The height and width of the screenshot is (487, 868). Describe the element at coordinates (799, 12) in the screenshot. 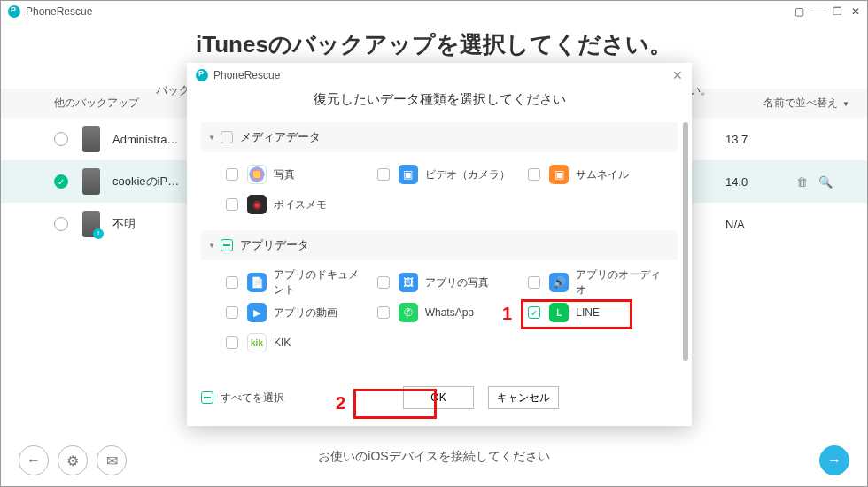

I see `maximize-icon: ▢` at that location.